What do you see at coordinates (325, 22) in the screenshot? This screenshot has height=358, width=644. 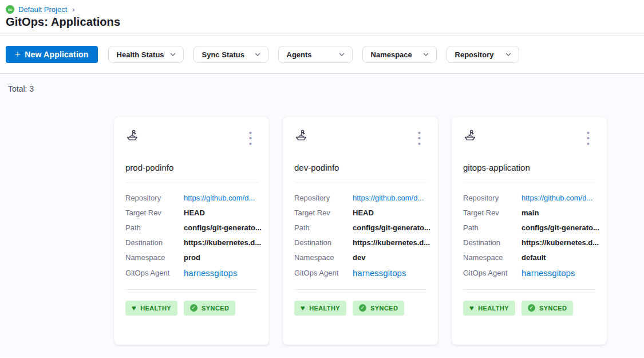 I see `page-title: GitOps: Applications` at bounding box center [325, 22].